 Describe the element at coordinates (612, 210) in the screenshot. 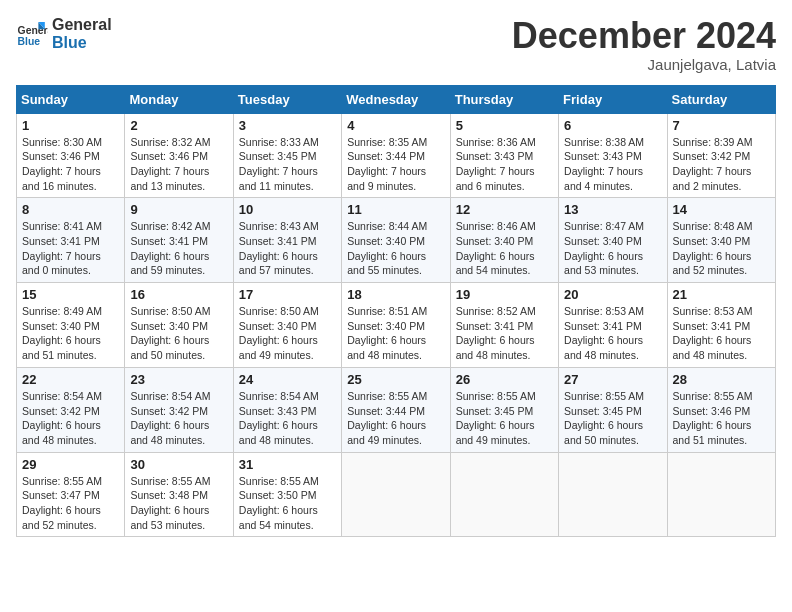

I see `day-number: 13` at that location.